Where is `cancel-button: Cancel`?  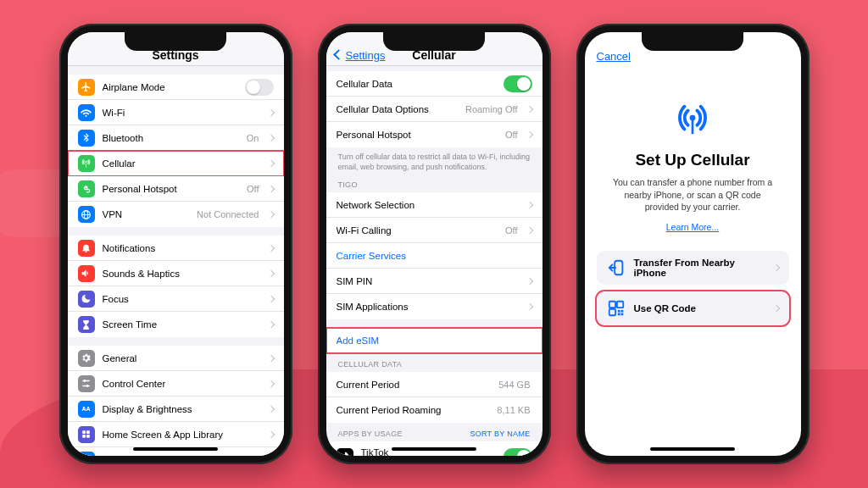
cancel-button: Cancel is located at coordinates (614, 56).